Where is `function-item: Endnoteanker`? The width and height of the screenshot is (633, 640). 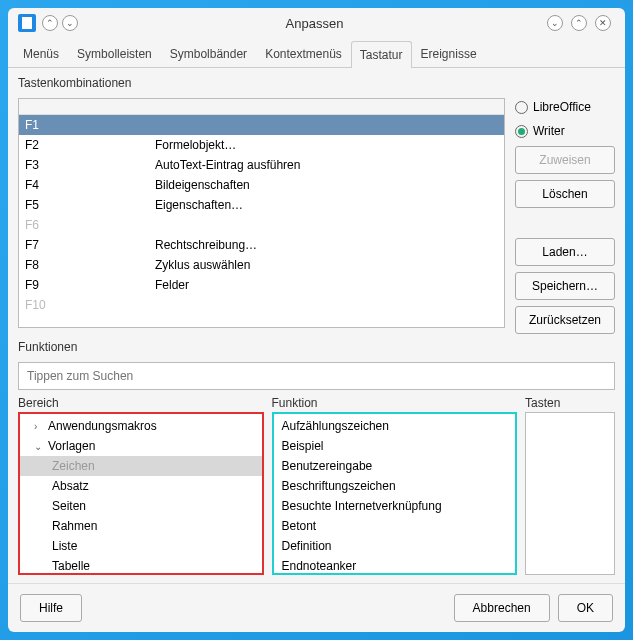
function-item: Endnoteanker is located at coordinates (395, 566).